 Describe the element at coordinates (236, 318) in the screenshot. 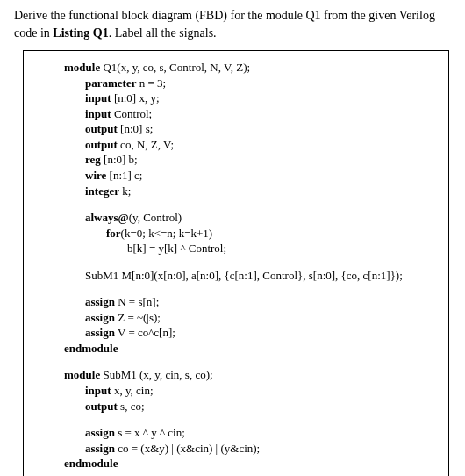

I see `code-line: assign Z = ~(|s);` at that location.